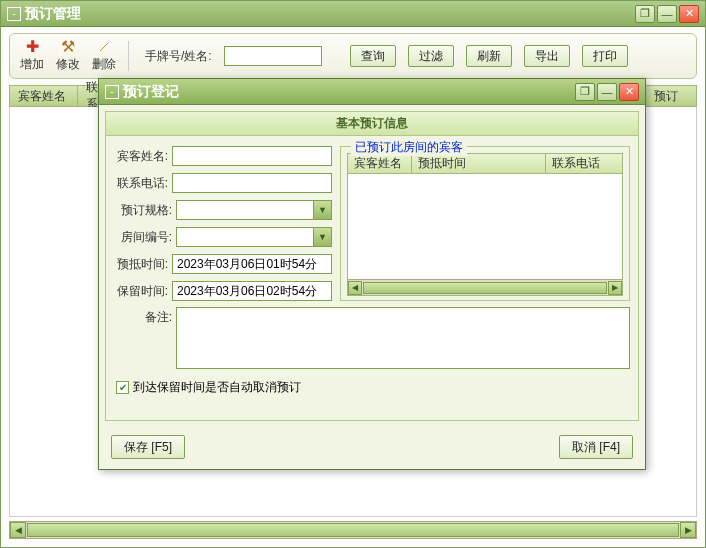 This screenshot has height=548, width=706. What do you see at coordinates (273, 56) in the screenshot?
I see `search-input` at bounding box center [273, 56].